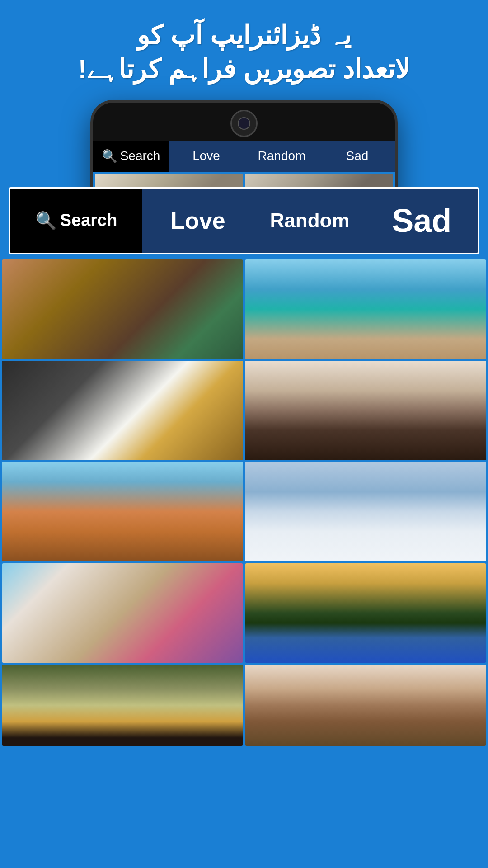  Describe the element at coordinates (366, 410) in the screenshot. I see `image-woman-camera` at that location.